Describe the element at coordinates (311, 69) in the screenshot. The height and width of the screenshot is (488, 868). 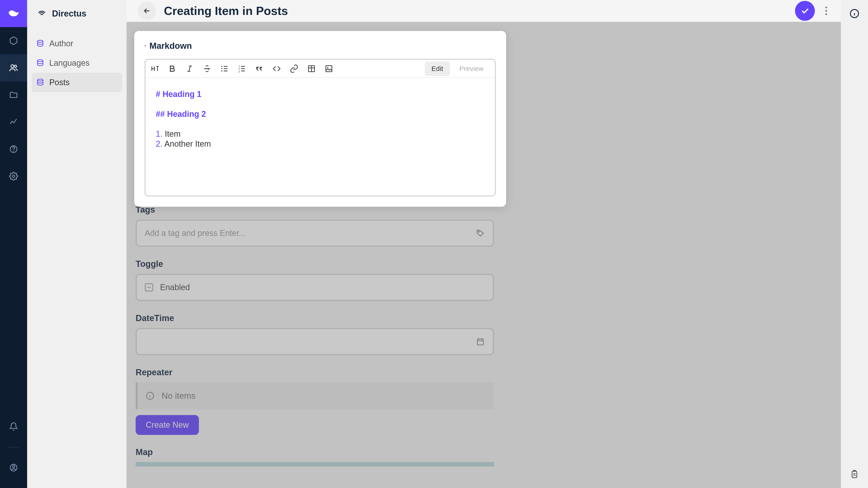
I see `table-icon` at that location.